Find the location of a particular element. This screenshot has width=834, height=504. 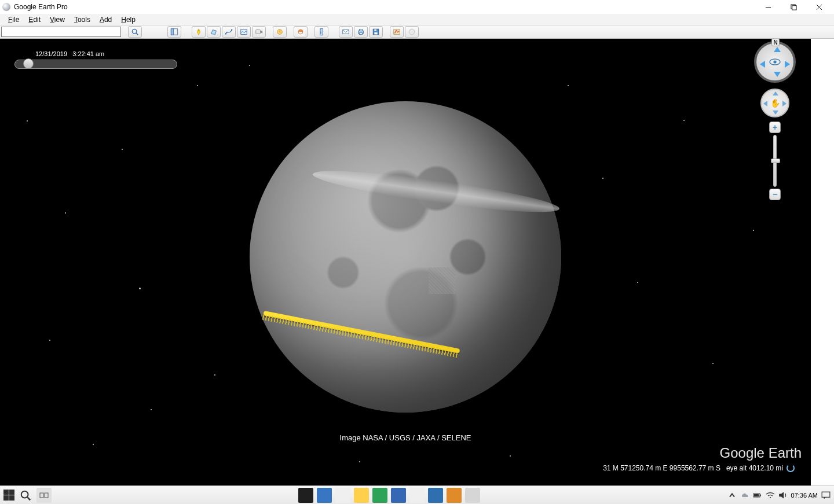

taskbar-search-button is located at coordinates (25, 495).